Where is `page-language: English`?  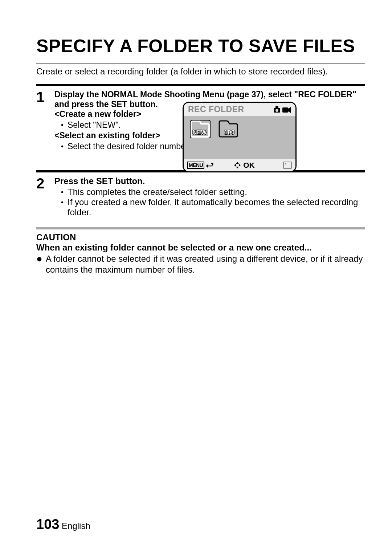 page-language: English is located at coordinates (76, 526).